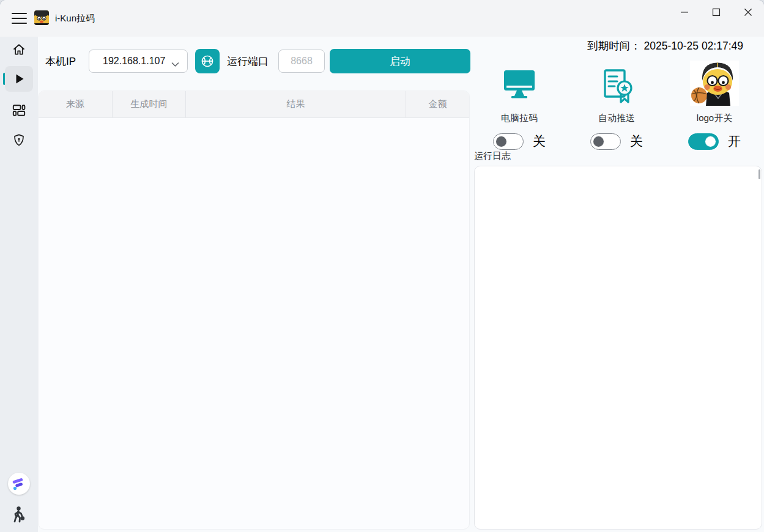  What do you see at coordinates (302, 61) in the screenshot?
I see `port-input` at bounding box center [302, 61].